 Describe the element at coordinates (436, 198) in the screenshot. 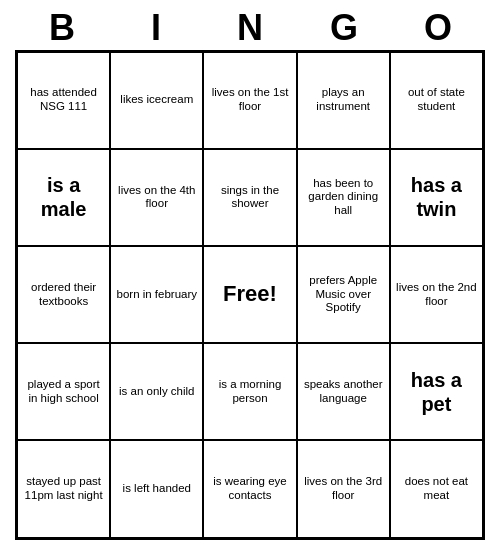

I see `bingo-cell-9: has a twin` at that location.